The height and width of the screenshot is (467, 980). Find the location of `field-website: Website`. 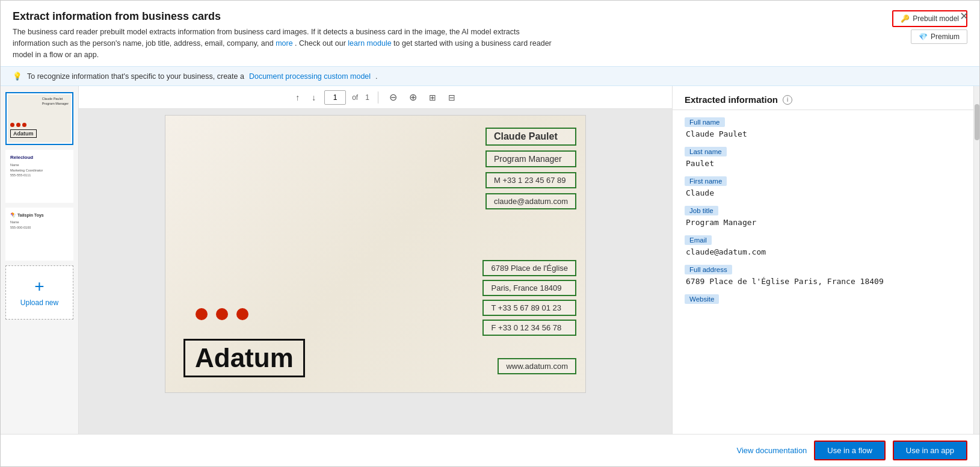

field-website: Website is located at coordinates (823, 300).